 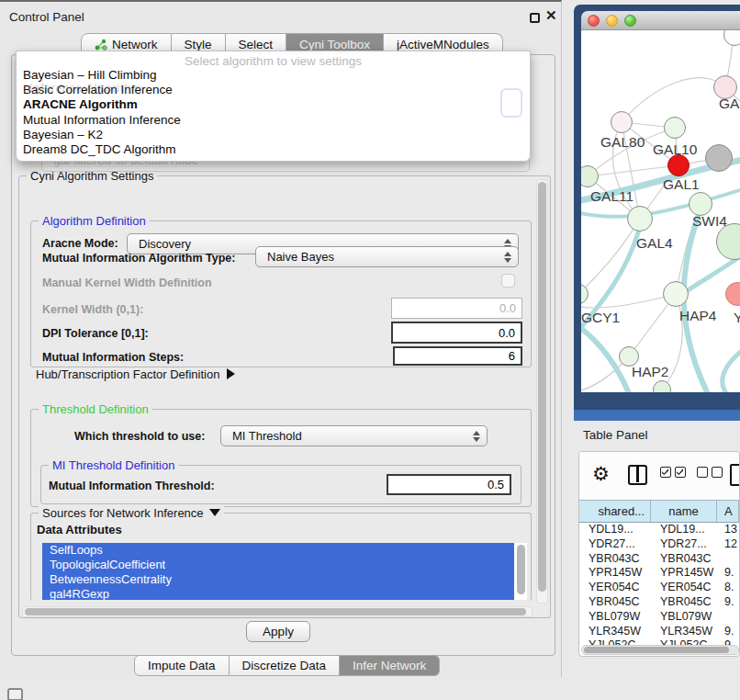 I want to click on attribute-item: gal4RGexp, so click(x=278, y=593).